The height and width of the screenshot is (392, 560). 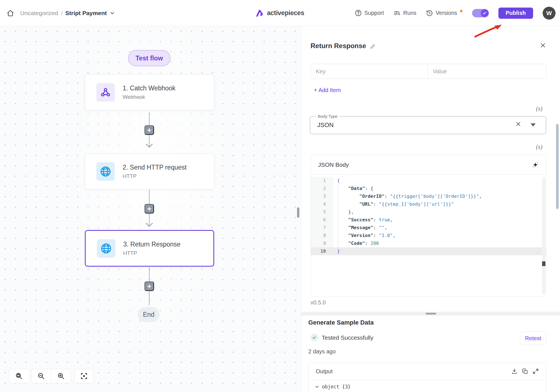 What do you see at coordinates (373, 46) in the screenshot?
I see `pencil-icon` at bounding box center [373, 46].